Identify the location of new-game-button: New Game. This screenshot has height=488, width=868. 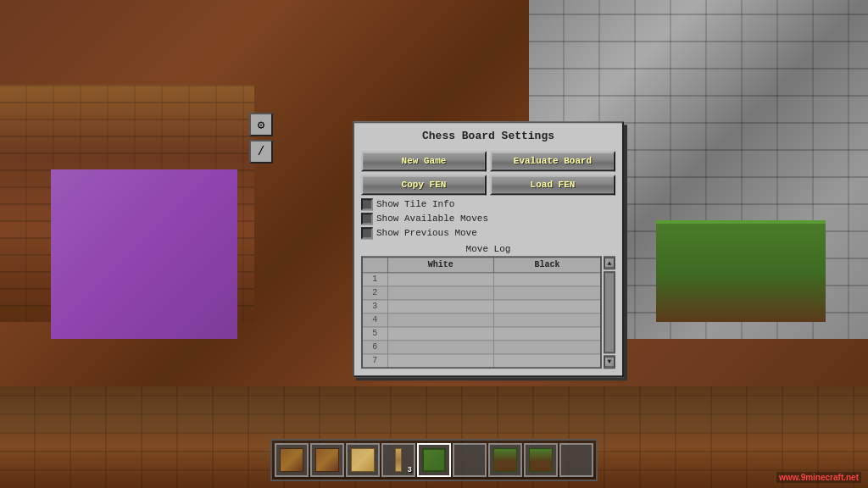
(424, 161).